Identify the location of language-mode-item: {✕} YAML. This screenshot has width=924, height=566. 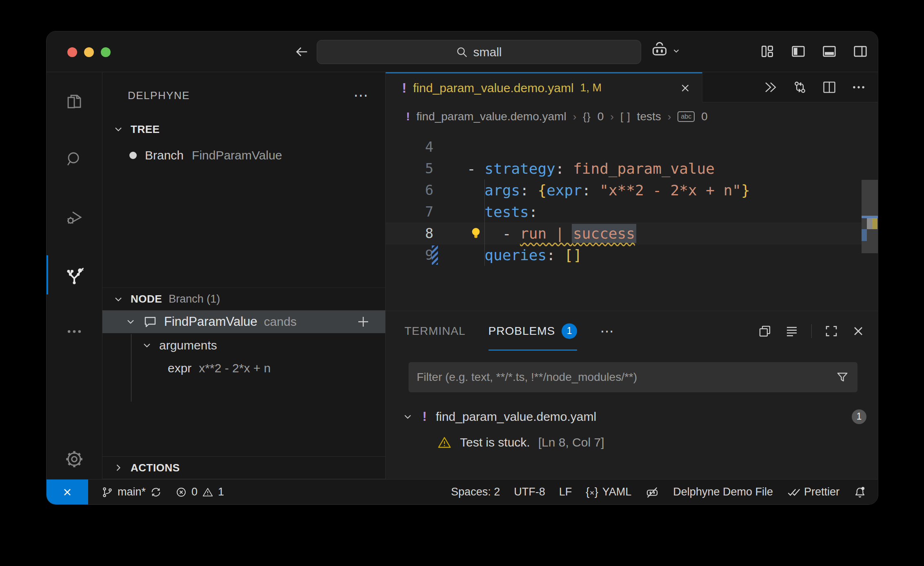
(609, 492).